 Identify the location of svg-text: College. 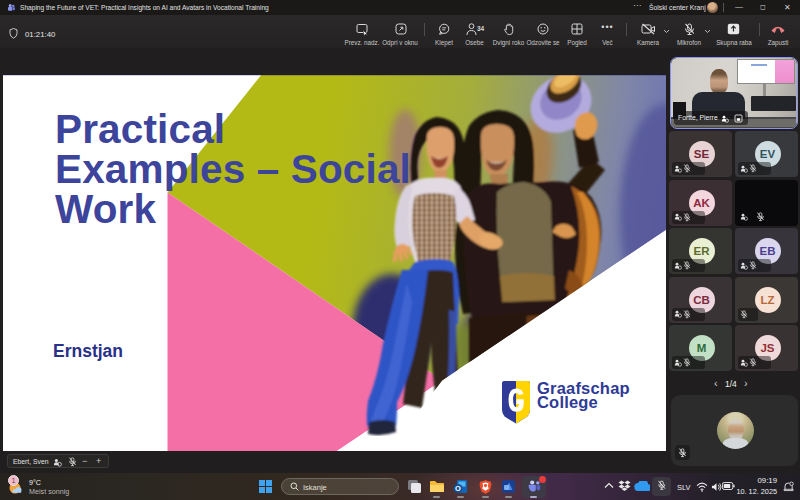
(568, 402).